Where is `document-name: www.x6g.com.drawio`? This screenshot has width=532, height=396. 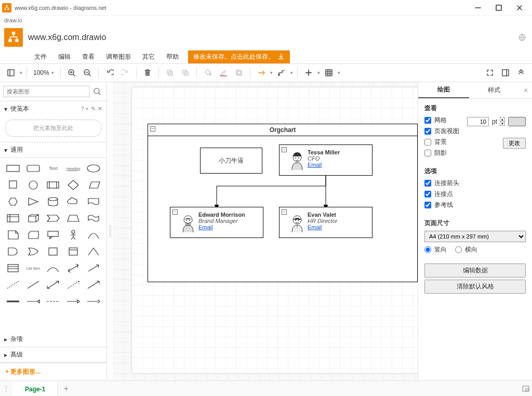
document-name: www.x6g.com.drawio is located at coordinates (67, 37).